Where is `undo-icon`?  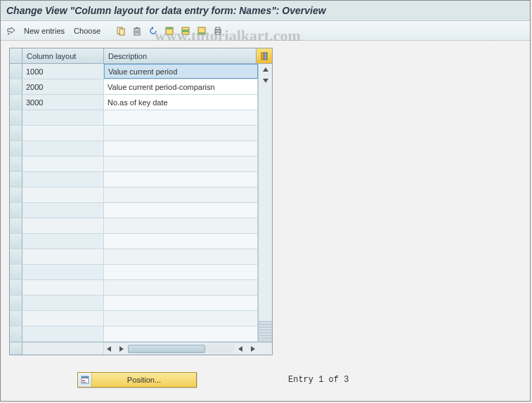 undo-icon is located at coordinates (153, 31).